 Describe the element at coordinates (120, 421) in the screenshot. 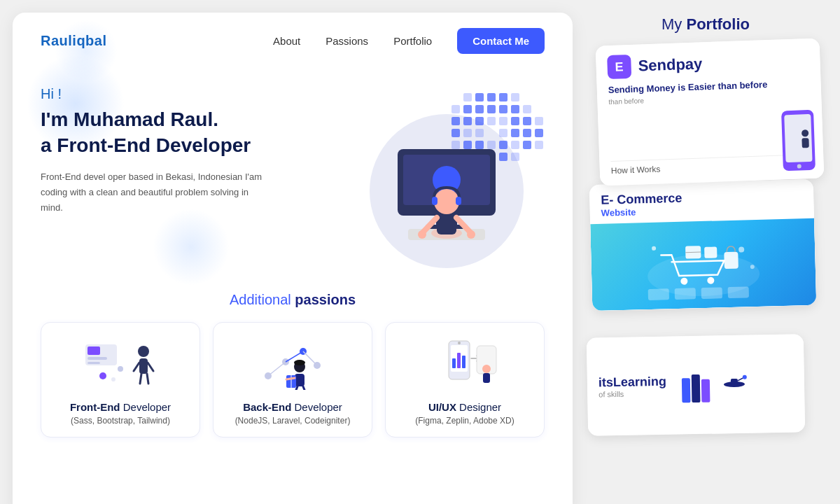

I see `frontend-card-sub: (Sass, Bootstrap, Tailwind)` at that location.